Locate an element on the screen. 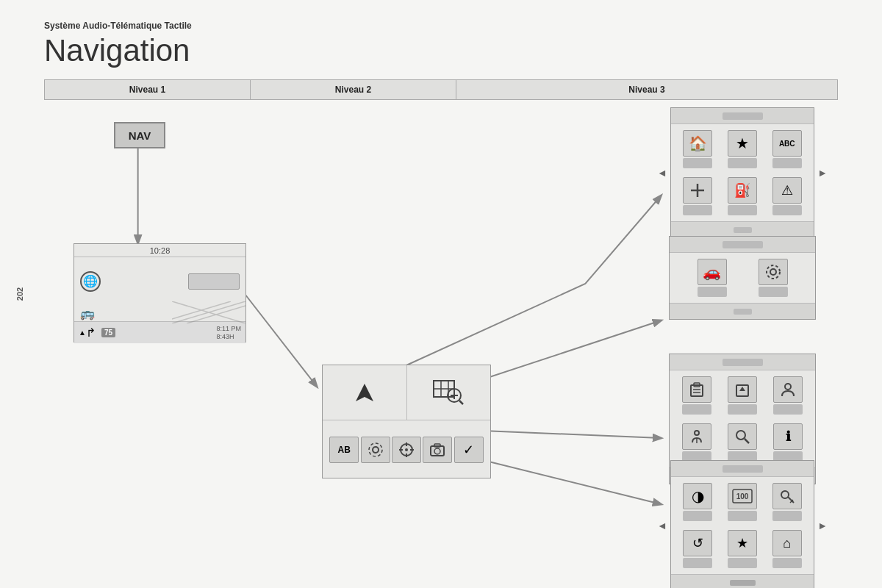 This screenshot has height=588, width=882. upload-icon-btn is located at coordinates (742, 390).